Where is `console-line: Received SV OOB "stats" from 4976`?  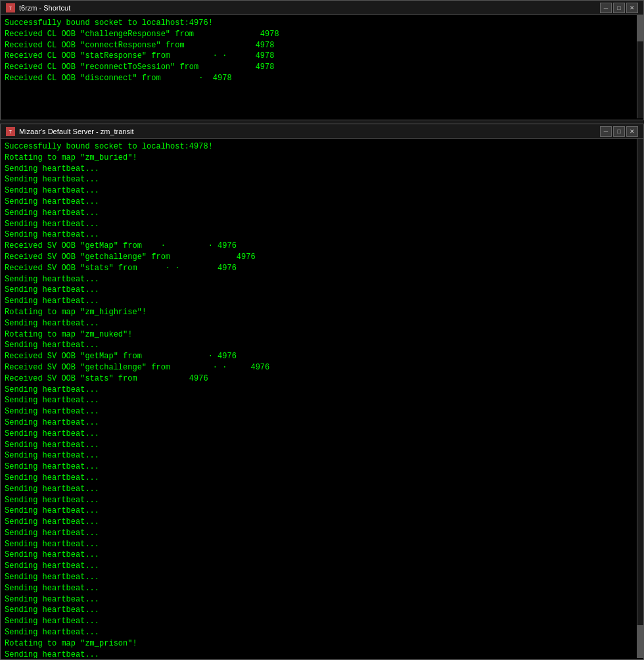
console-line: Received SV OOB "stats" from 4976 is located at coordinates (322, 379).